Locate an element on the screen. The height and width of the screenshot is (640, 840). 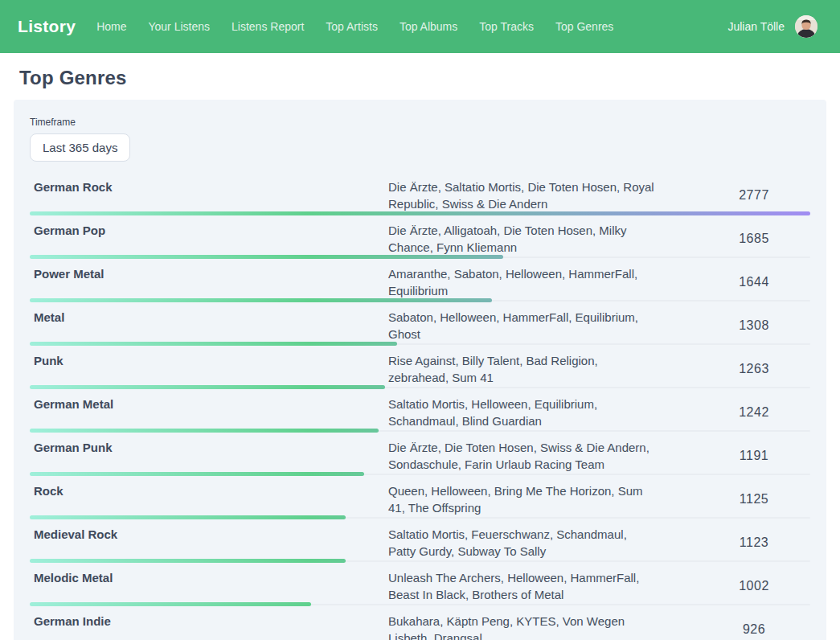
genre-row: German Pop Die Ärzte, Alligatoah, Die To… is located at coordinates (420, 237).